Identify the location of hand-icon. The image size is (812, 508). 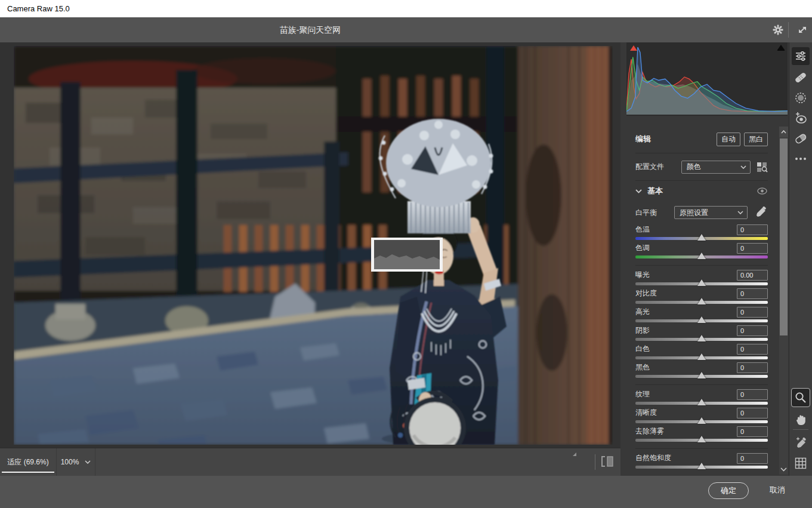
(801, 419).